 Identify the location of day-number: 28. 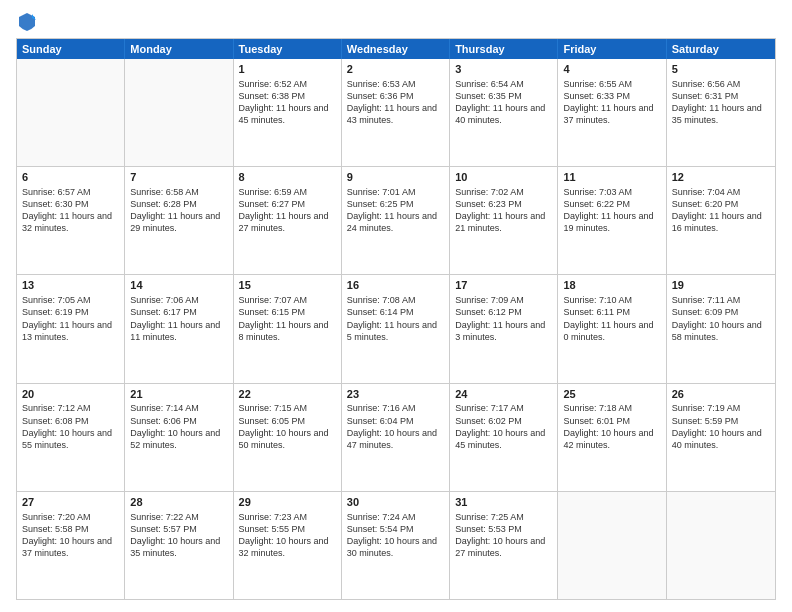
(178, 502).